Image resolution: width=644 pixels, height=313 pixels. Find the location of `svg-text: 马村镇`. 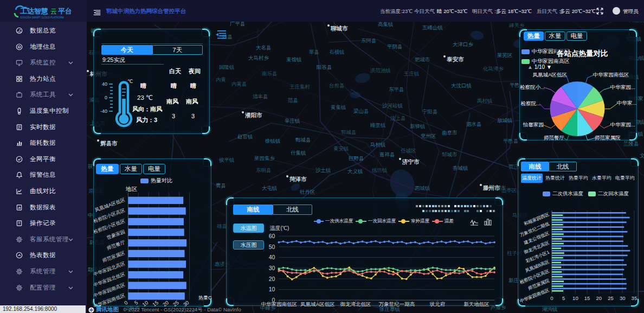

svg-text: 马村镇 is located at coordinates (378, 144).